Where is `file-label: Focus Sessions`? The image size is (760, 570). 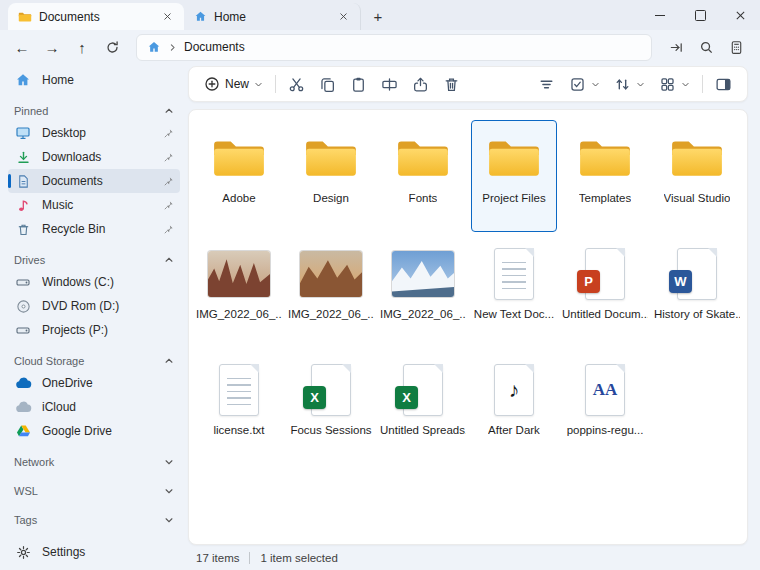 file-label: Focus Sessions is located at coordinates (330, 430).